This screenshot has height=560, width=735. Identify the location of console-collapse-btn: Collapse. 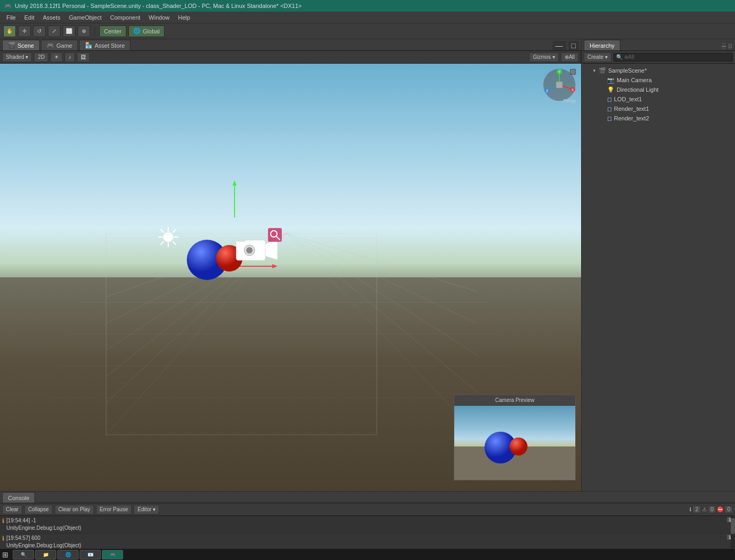
(38, 510).